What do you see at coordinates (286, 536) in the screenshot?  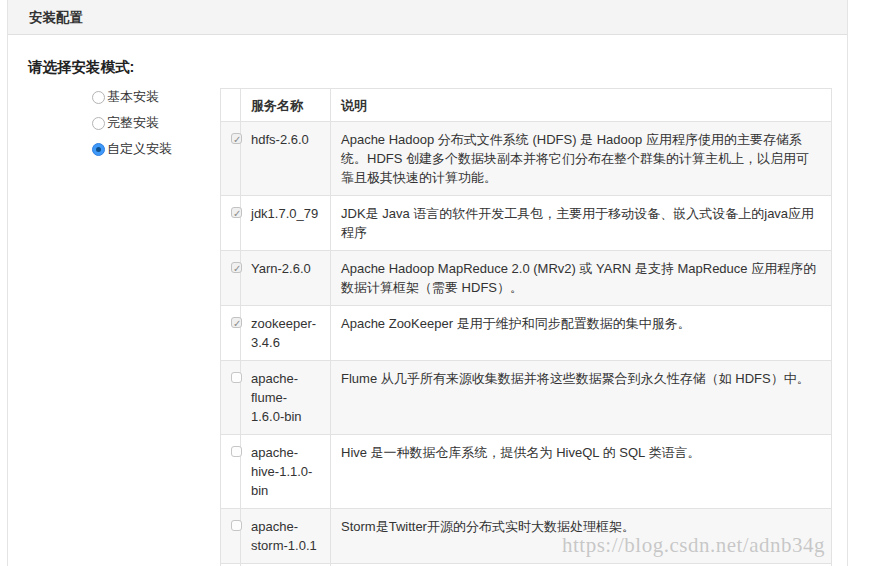 I see `service-name: apache-storm-1.0.1` at bounding box center [286, 536].